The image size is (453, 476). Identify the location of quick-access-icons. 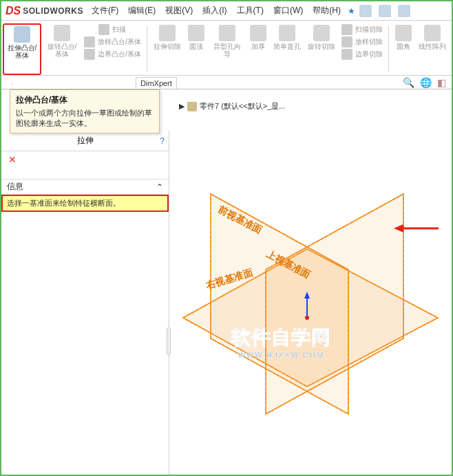
(385, 11).